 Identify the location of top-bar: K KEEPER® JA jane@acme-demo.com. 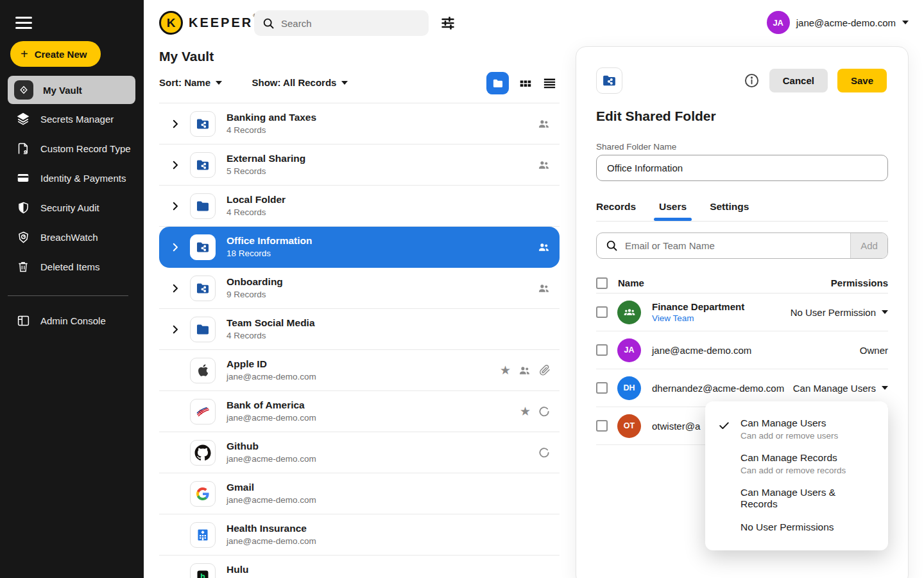
(534, 23).